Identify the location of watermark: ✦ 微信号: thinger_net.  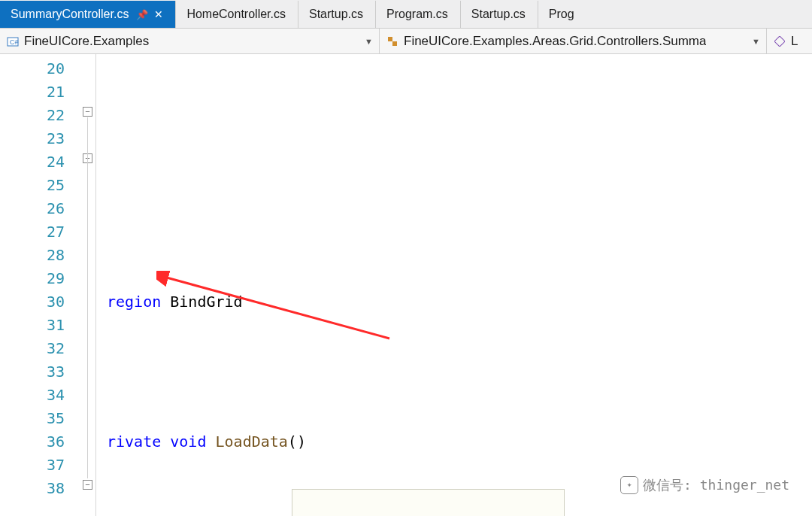
(705, 484).